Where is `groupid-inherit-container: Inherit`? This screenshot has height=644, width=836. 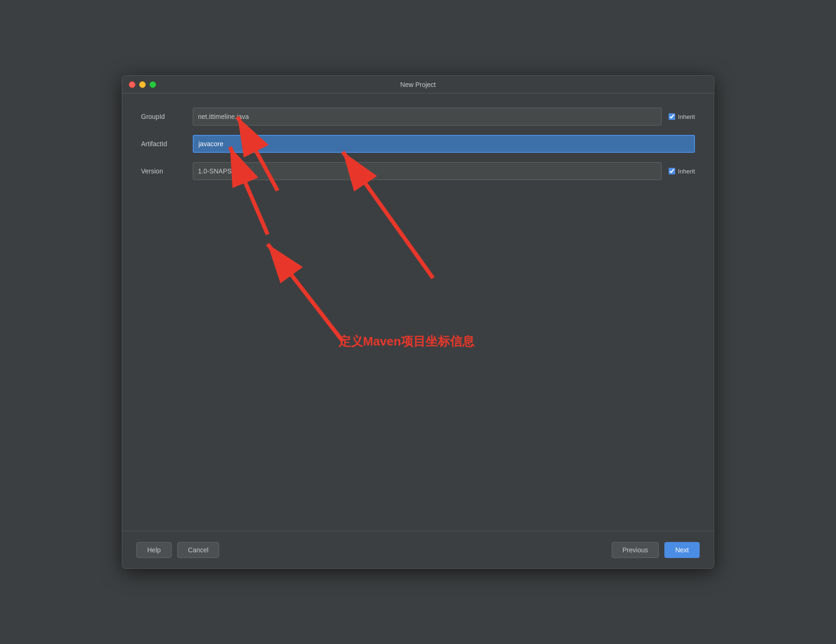 groupid-inherit-container: Inherit is located at coordinates (682, 117).